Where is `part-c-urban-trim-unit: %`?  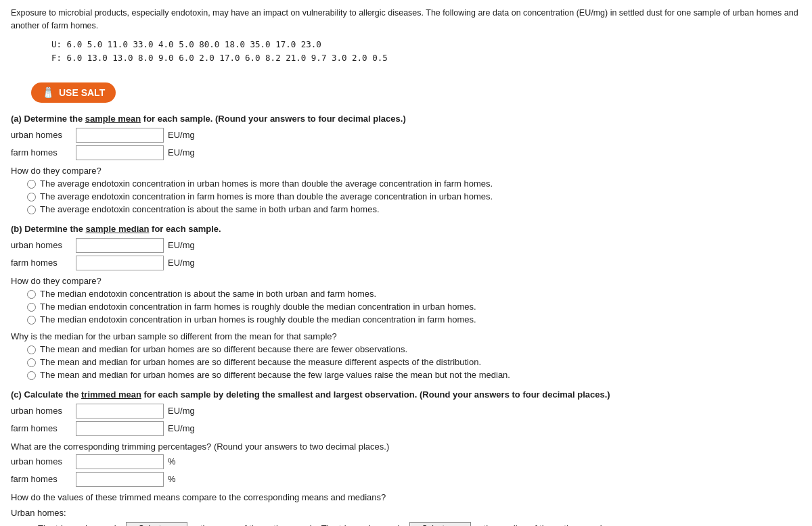 part-c-urban-trim-unit: % is located at coordinates (172, 461).